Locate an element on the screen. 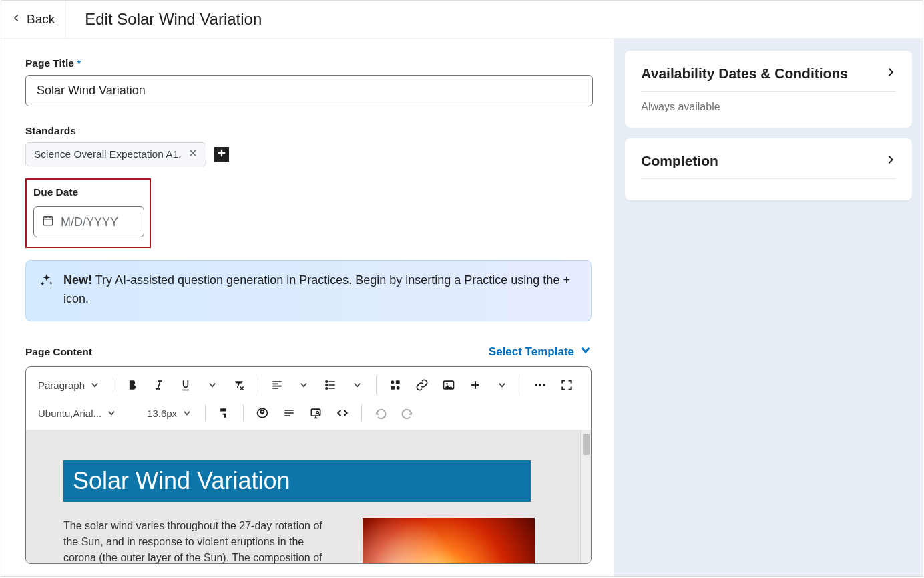 This screenshot has height=578, width=924. due-date-label: Due Date is located at coordinates (88, 192).